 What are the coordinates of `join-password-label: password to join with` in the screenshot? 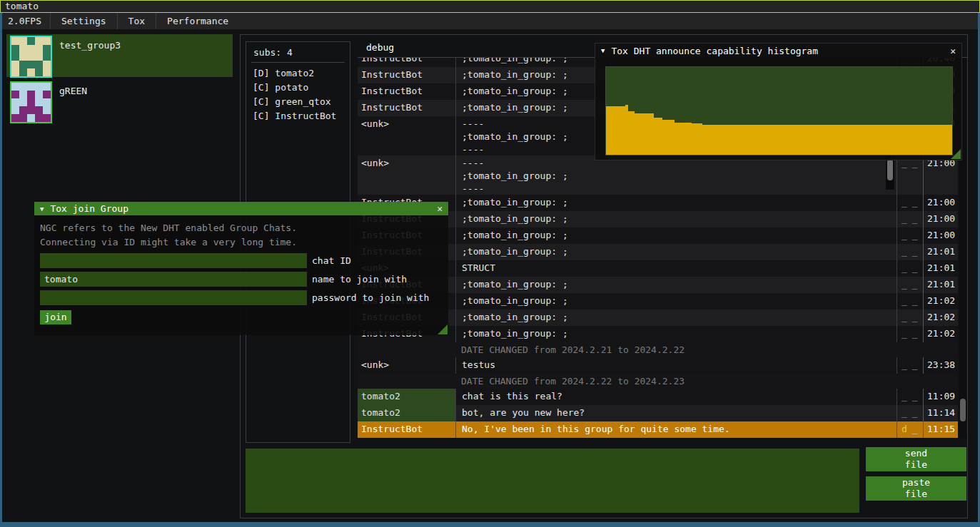 It's located at (370, 298).